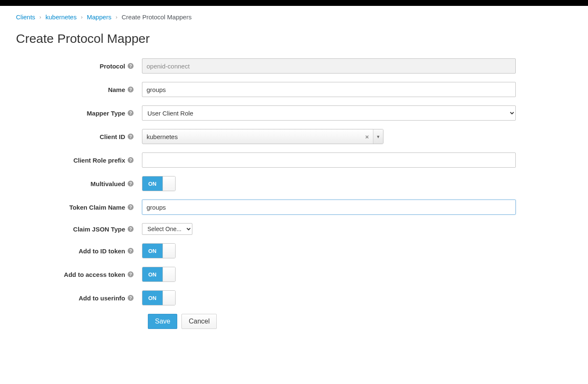 Image resolution: width=588 pixels, height=384 pixels. What do you see at coordinates (199, 321) in the screenshot?
I see `cancel-button: Cancel` at bounding box center [199, 321].